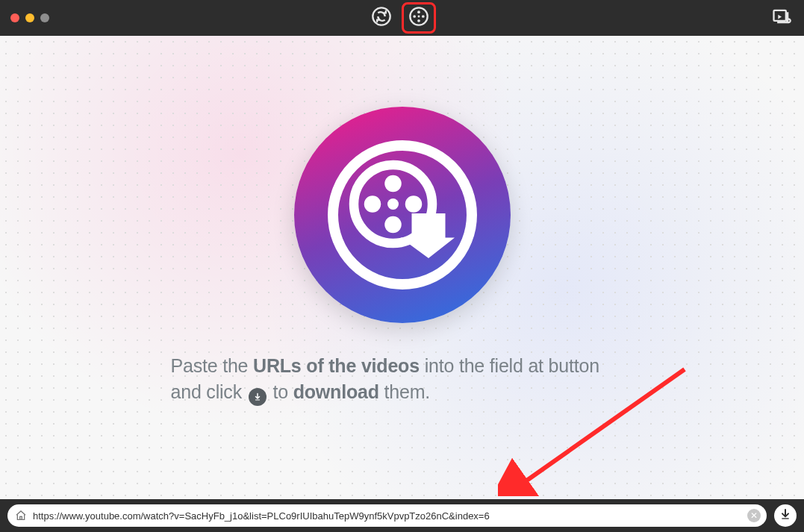  I want to click on zoom-window-button, so click(45, 18).